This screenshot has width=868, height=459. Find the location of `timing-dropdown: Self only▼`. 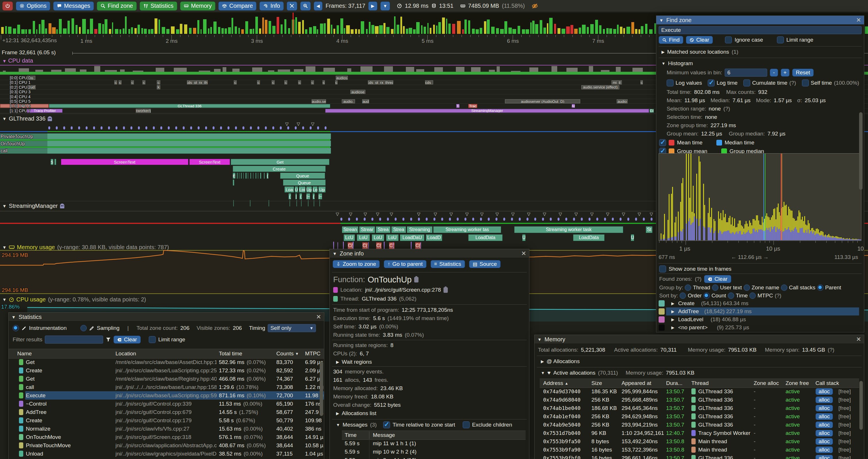

timing-dropdown: Self only▼ is located at coordinates (292, 328).